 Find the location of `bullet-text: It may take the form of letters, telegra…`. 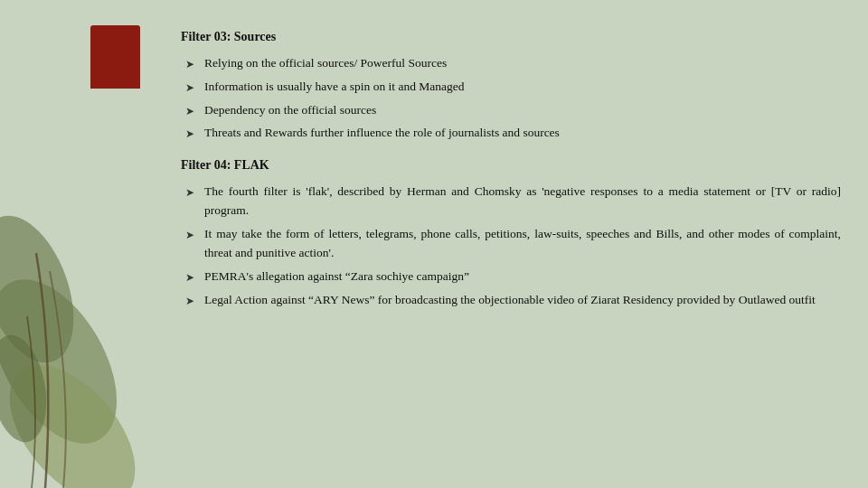

bullet-text: It may take the form of letters, telegra… is located at coordinates (523, 244).